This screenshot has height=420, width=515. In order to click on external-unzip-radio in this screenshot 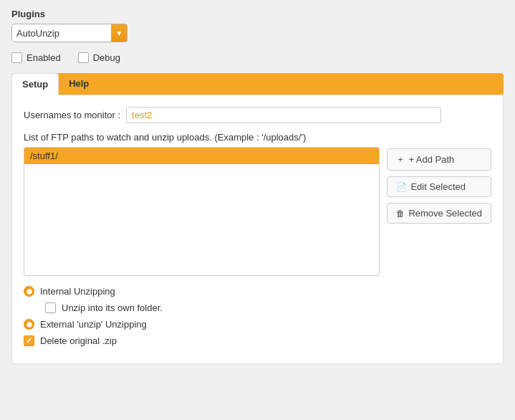, I will do `click(29, 324)`.